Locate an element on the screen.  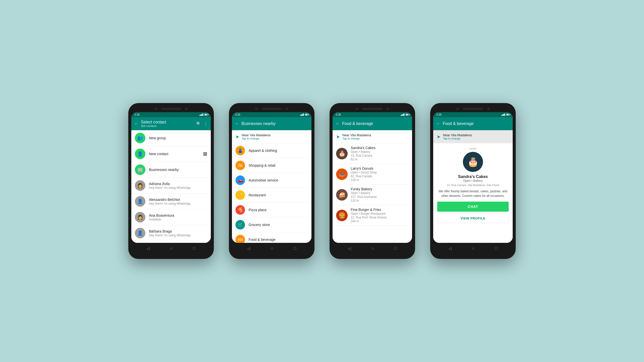
camera-dot is located at coordinates (156, 109).